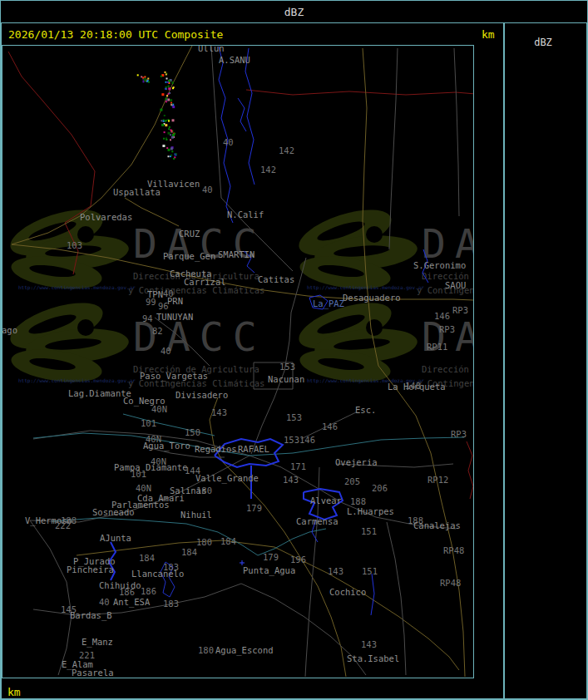 The image size is (588, 700). Describe the element at coordinates (245, 214) in the screenshot. I see `map-place-label: N.Calif` at that location.